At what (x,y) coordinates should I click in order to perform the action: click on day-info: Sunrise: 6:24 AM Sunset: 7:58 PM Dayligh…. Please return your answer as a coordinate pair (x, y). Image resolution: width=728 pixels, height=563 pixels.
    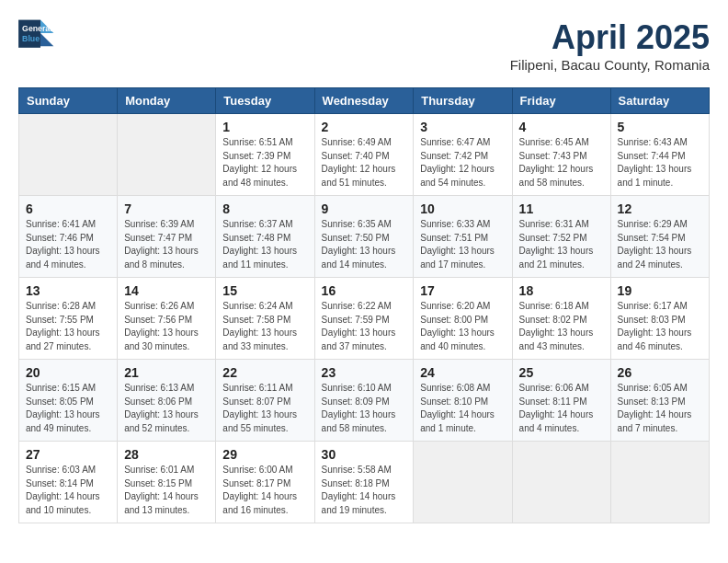
    Looking at the image, I should click on (265, 327).